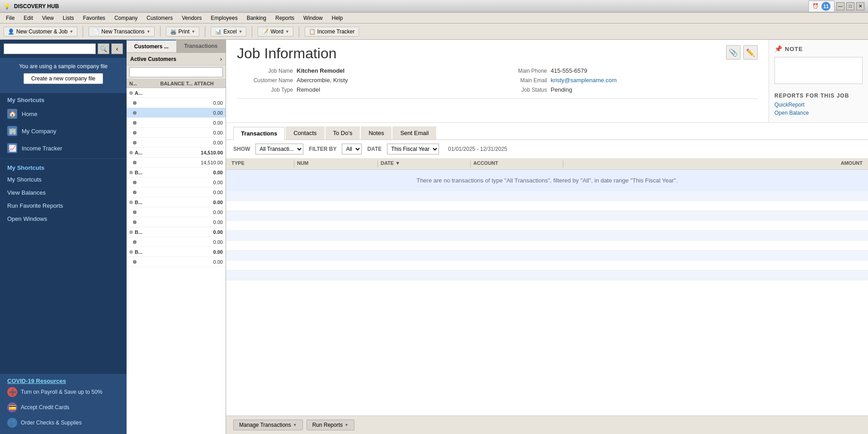  I want to click on cust-row-b2-sub2: 0.00, so click(176, 222).